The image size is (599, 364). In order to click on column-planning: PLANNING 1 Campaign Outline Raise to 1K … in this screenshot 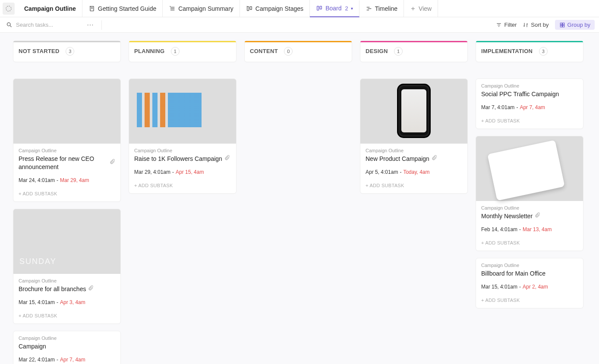, I will do `click(183, 117)`.